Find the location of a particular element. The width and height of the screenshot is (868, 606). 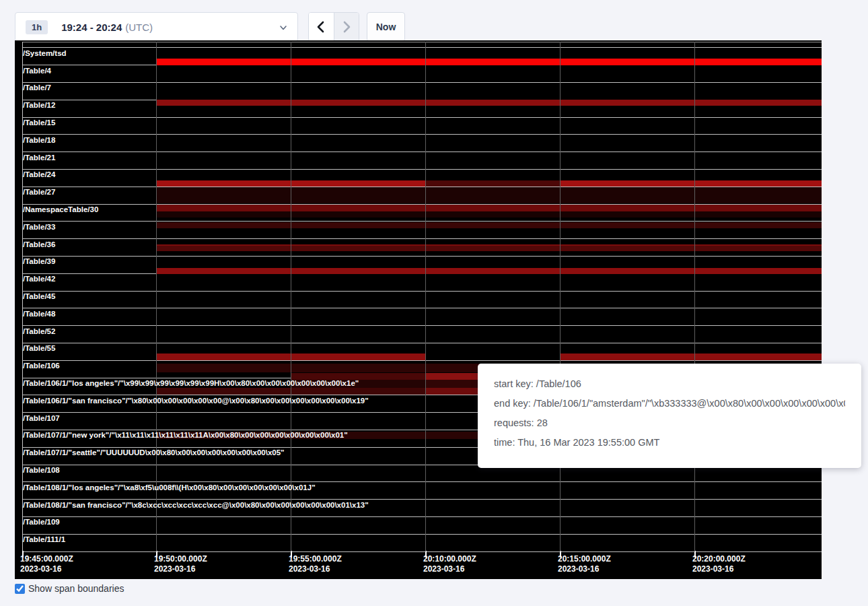

row-label: /Table/107/1/"new york"/"\x11\x11\x11\x1… is located at coordinates (186, 435).